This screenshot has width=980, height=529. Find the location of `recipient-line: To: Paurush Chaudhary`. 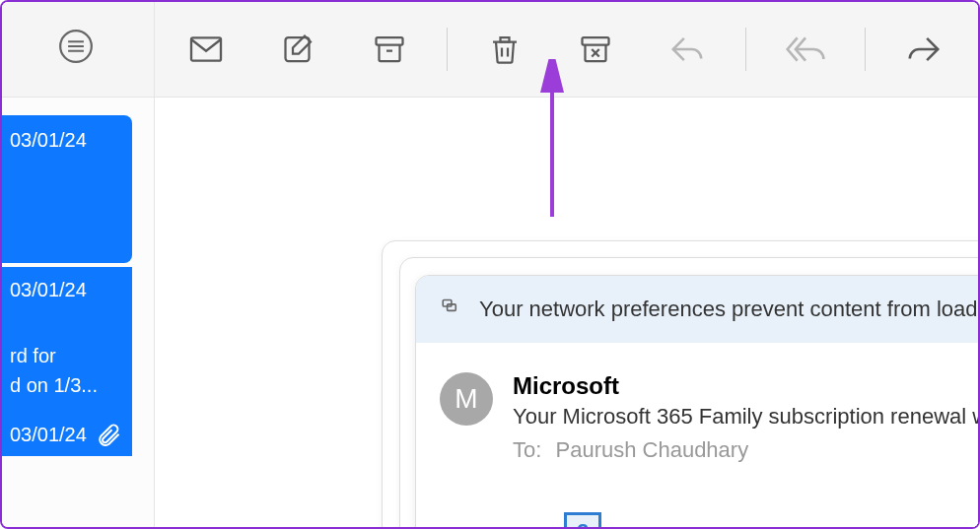

recipient-line: To: Paurush Chaudhary is located at coordinates (745, 450).